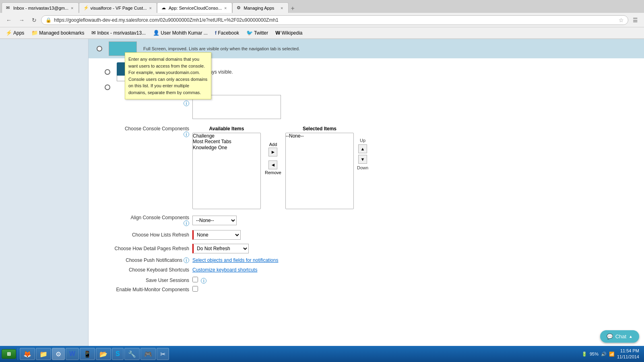  Describe the element at coordinates (15, 33) in the screenshot. I see `bookmark-apps: ⚡ Apps` at that location.